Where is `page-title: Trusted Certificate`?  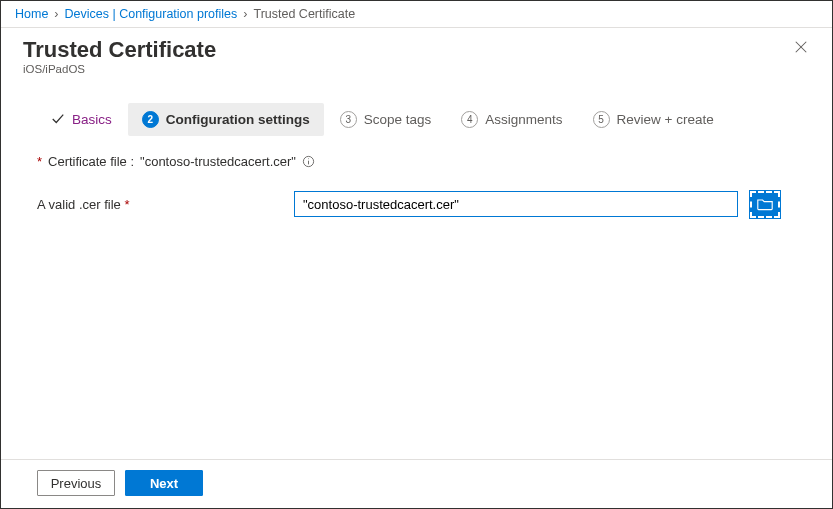 page-title: Trusted Certificate is located at coordinates (120, 50).